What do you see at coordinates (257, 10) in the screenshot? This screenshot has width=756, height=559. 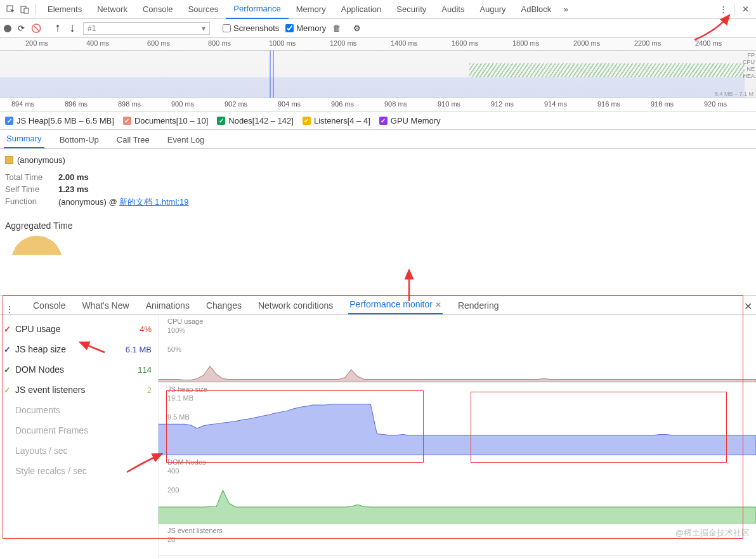 I see `tab-performance: Performance` at bounding box center [257, 10].